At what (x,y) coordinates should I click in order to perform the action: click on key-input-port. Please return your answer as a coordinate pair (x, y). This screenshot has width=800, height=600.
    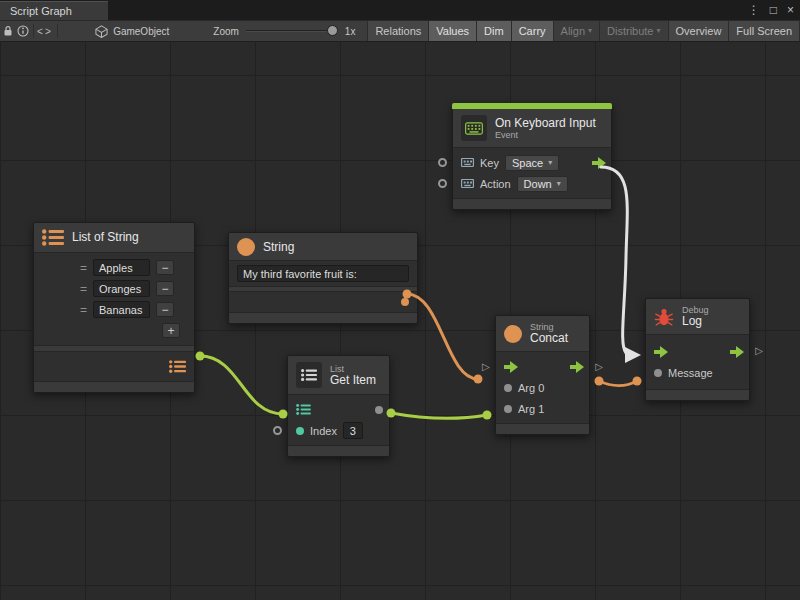
    Looking at the image, I should click on (442, 162).